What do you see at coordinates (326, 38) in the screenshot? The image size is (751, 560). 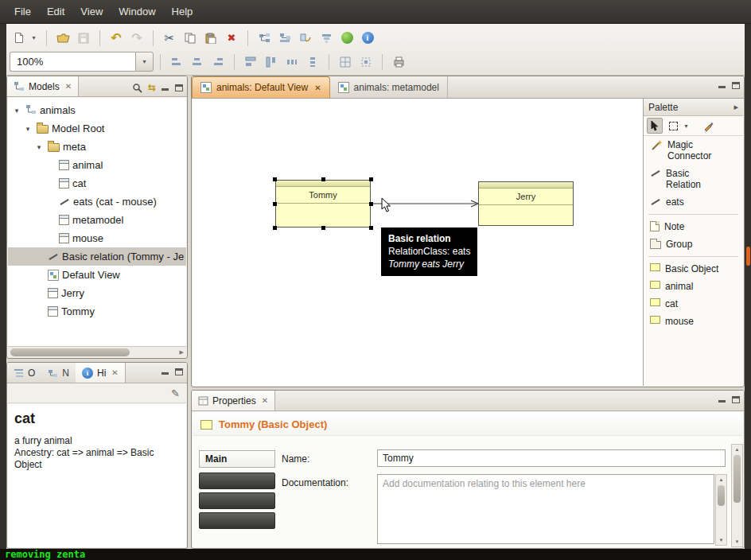 I see `filter-button` at bounding box center [326, 38].